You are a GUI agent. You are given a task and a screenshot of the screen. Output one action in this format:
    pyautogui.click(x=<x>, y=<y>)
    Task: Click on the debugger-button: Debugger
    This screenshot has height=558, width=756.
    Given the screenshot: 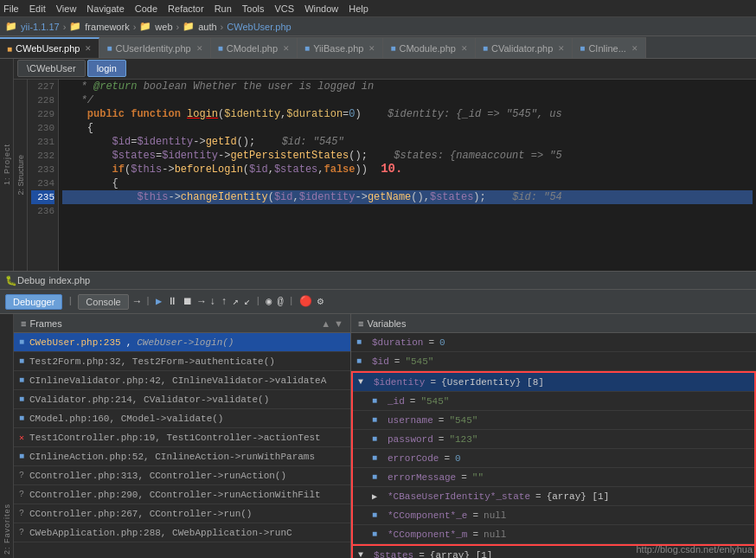 What is the action you would take?
    pyautogui.click(x=34, y=302)
    